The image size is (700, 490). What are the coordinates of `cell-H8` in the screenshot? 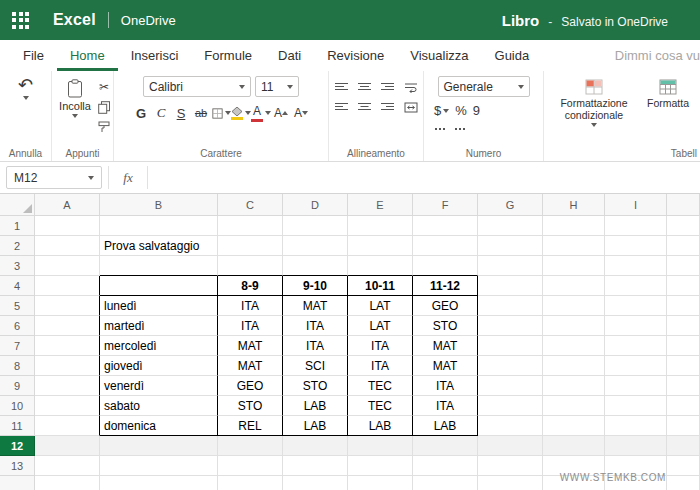 It's located at (574, 366).